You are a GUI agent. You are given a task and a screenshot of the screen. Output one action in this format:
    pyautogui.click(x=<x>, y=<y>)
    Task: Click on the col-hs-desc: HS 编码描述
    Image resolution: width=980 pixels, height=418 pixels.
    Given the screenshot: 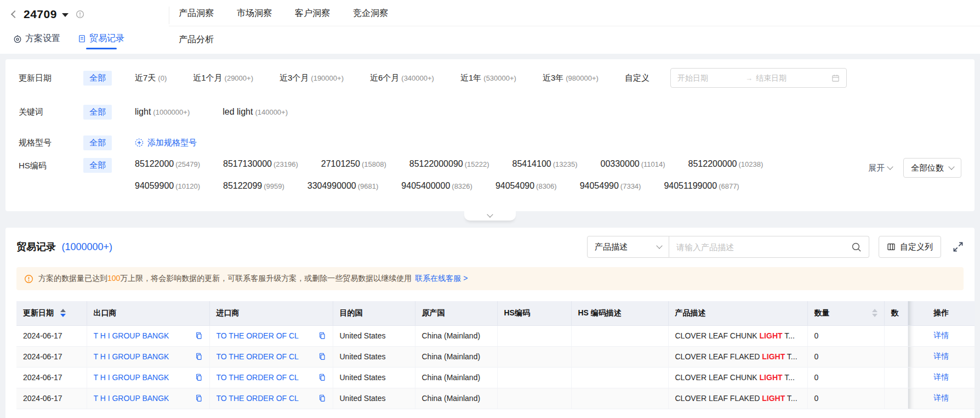 What is the action you would take?
    pyautogui.click(x=619, y=313)
    